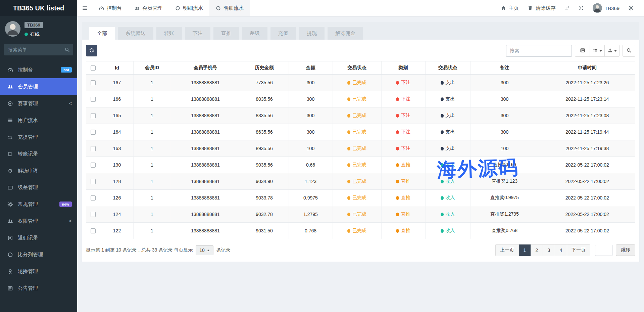 This screenshot has height=312, width=644. Describe the element at coordinates (448, 99) in the screenshot. I see `cell-flow: 支出` at that location.